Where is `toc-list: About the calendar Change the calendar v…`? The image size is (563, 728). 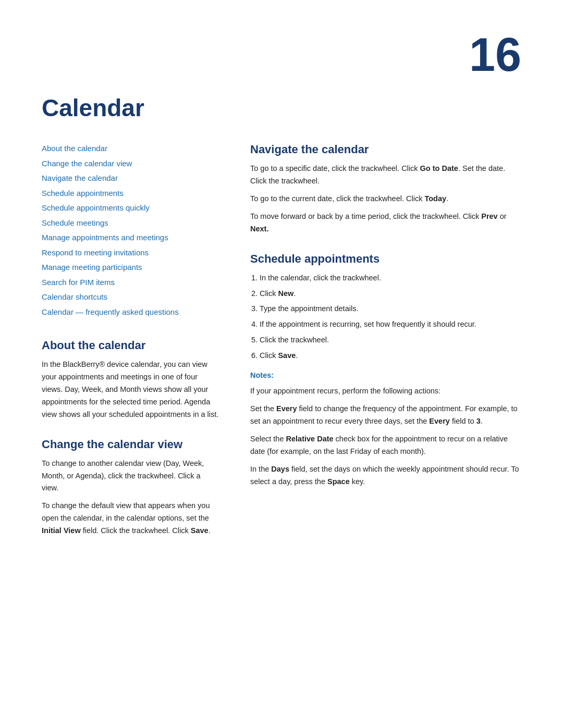
toc-list: About the calendar Change the calendar v… is located at coordinates (130, 230).